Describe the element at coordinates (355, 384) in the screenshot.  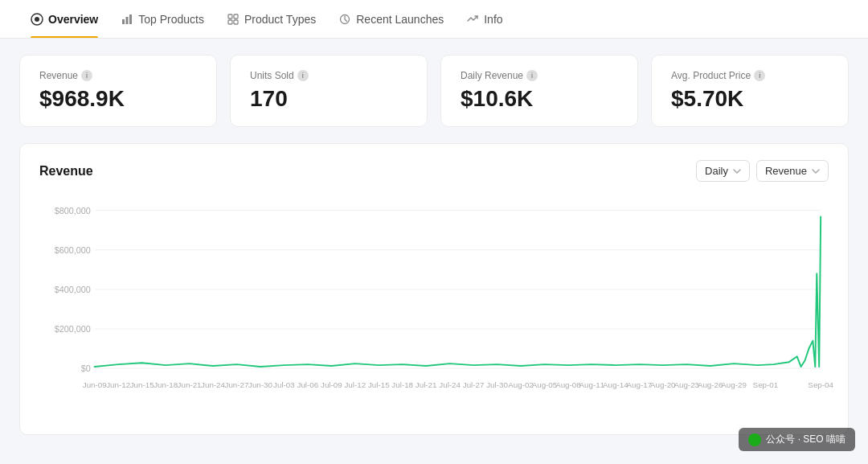
I see `svg-text: Jul-12` at that location.